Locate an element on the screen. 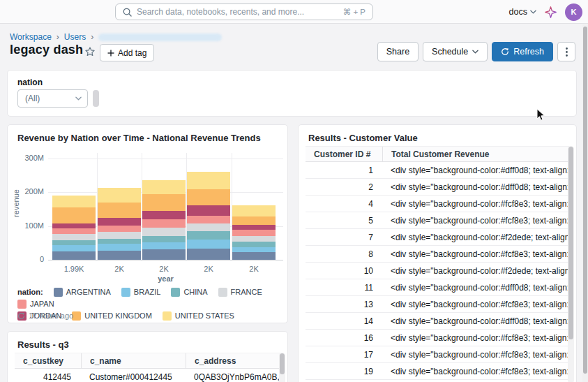  legend-item-china: CHINA is located at coordinates (189, 292).